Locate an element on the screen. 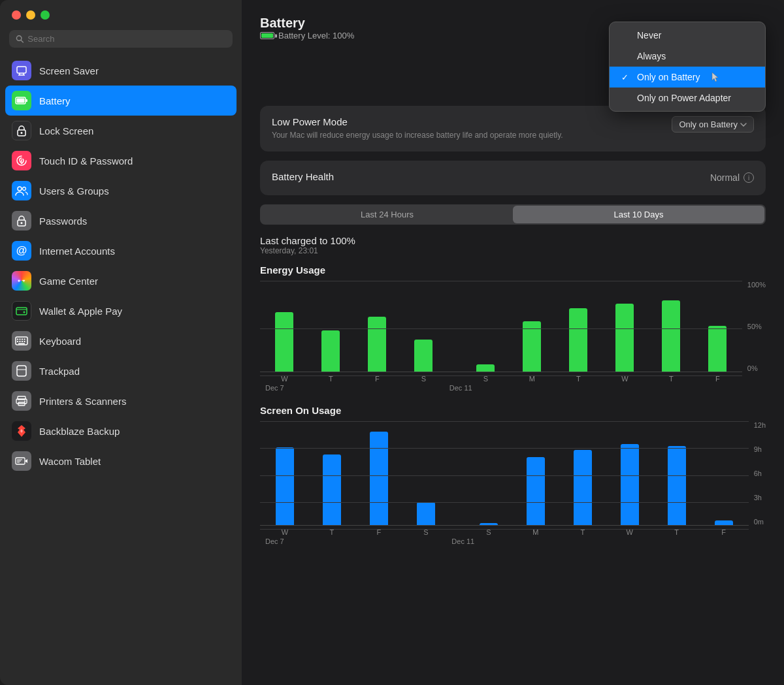 The height and width of the screenshot is (685, 784). sidebar-item-wacom: Wacom Tablet is located at coordinates (121, 461).